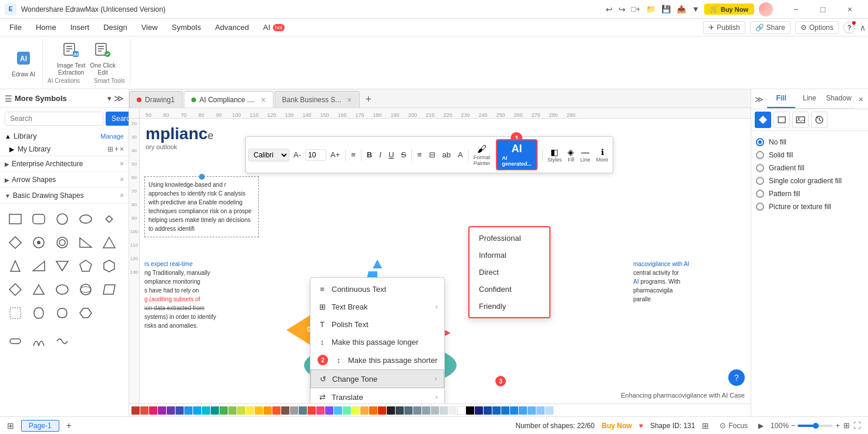  I want to click on color-red3, so click(382, 411).